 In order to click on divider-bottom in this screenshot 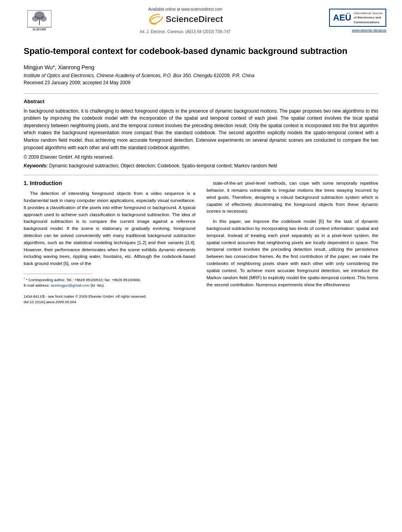, I will do `click(201, 175)`.